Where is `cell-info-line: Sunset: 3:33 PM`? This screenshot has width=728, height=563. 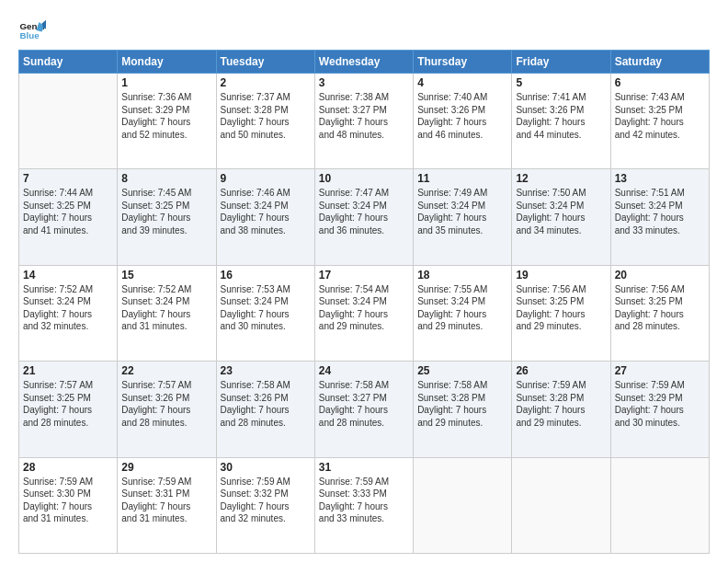 cell-info-line: Sunset: 3:33 PM is located at coordinates (364, 494).